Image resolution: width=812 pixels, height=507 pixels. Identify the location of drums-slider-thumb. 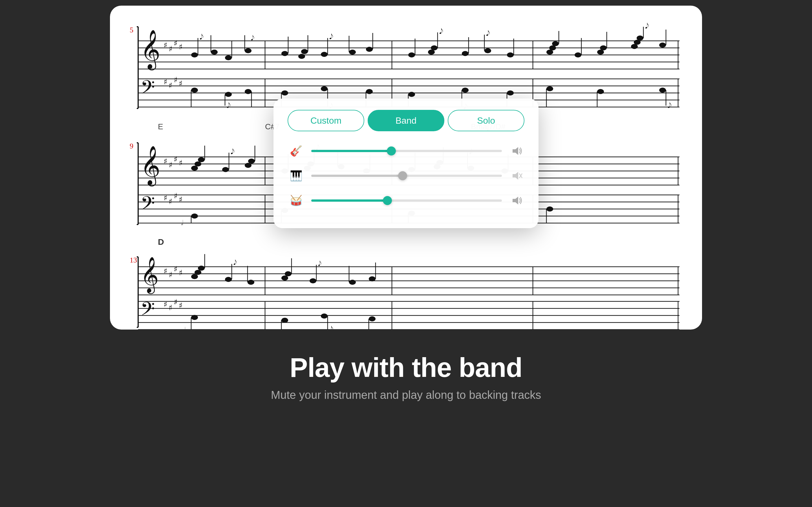
(387, 201).